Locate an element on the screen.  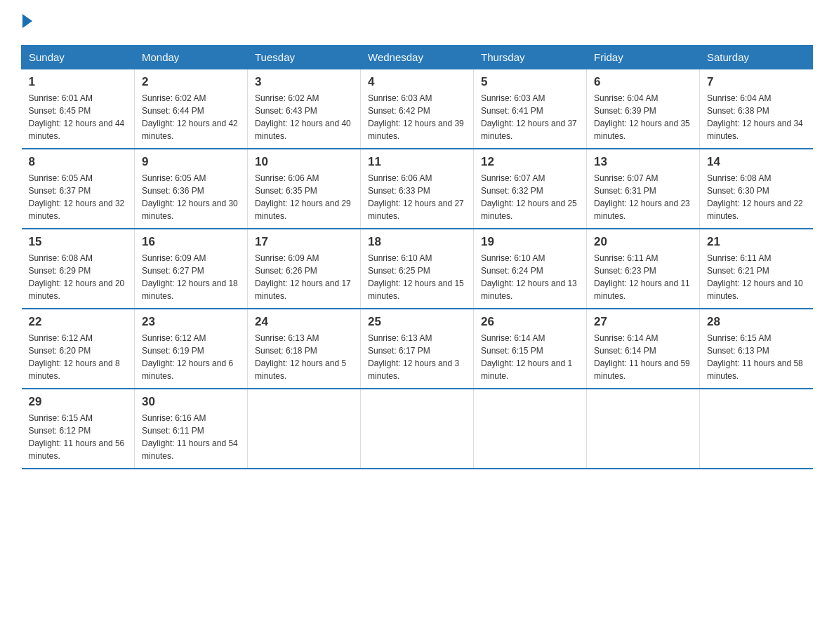
column-header-tuesday: Tuesday is located at coordinates (305, 58).